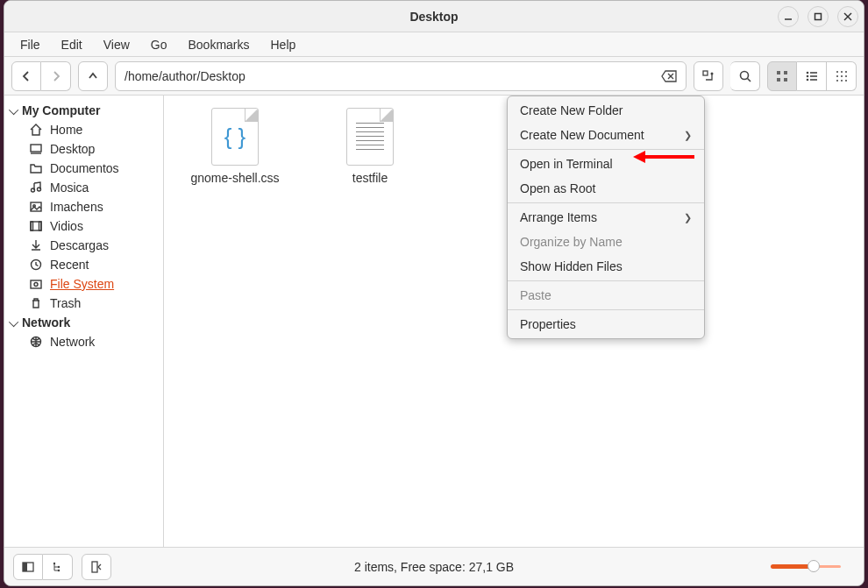 Image resolution: width=868 pixels, height=588 pixels. I want to click on close-pane-button, so click(96, 567).